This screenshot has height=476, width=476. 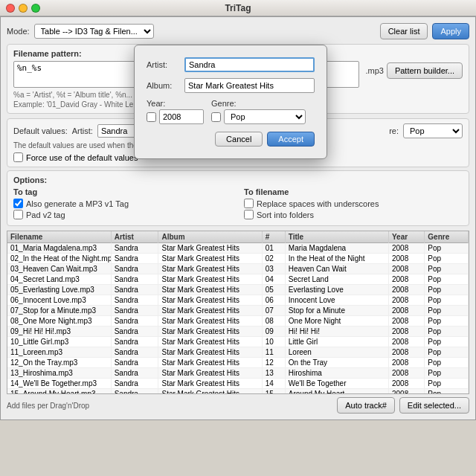 What do you see at coordinates (18, 158) in the screenshot?
I see `force-default-checkbox` at bounding box center [18, 158].